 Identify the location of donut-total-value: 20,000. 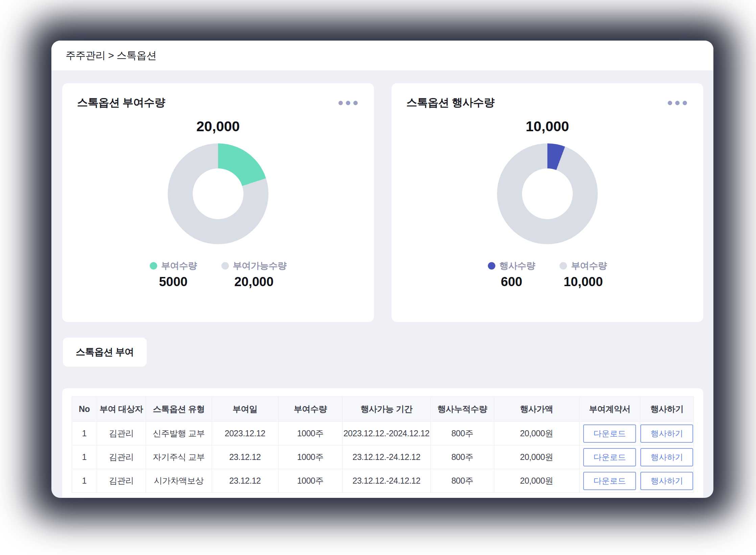
(218, 126).